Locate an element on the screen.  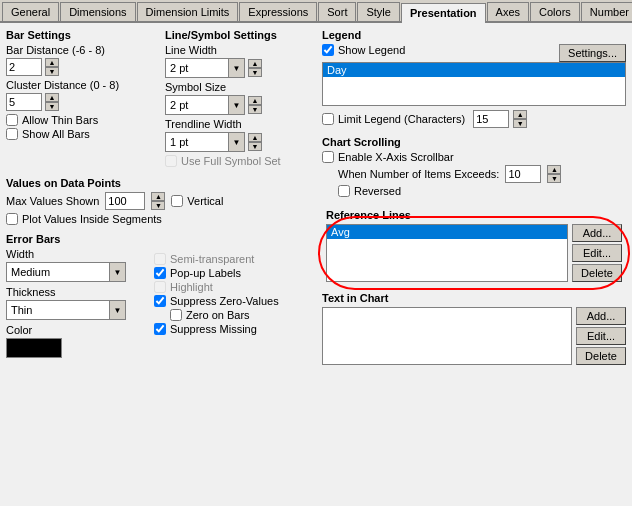
tab-colors: Colors is located at coordinates (555, 12).